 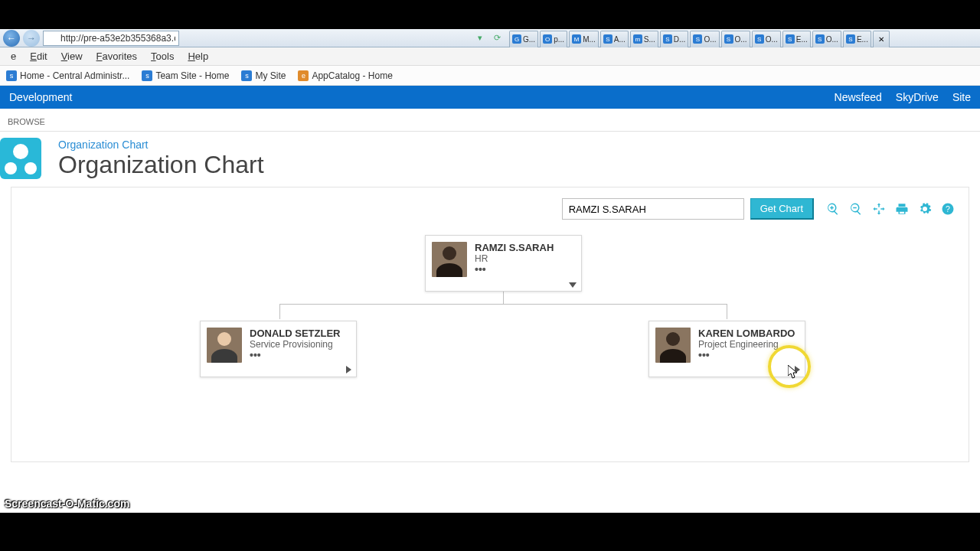 What do you see at coordinates (263, 76) in the screenshot?
I see `favorite-link: sMy Site` at bounding box center [263, 76].